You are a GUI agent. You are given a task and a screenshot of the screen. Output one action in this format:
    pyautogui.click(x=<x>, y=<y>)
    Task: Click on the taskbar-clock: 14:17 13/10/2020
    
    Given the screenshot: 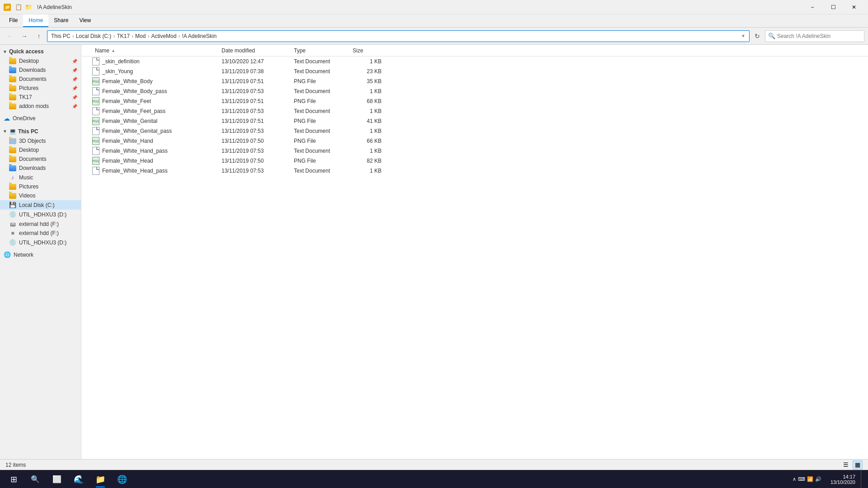 What is the action you would take?
    pyautogui.click(x=843, y=479)
    